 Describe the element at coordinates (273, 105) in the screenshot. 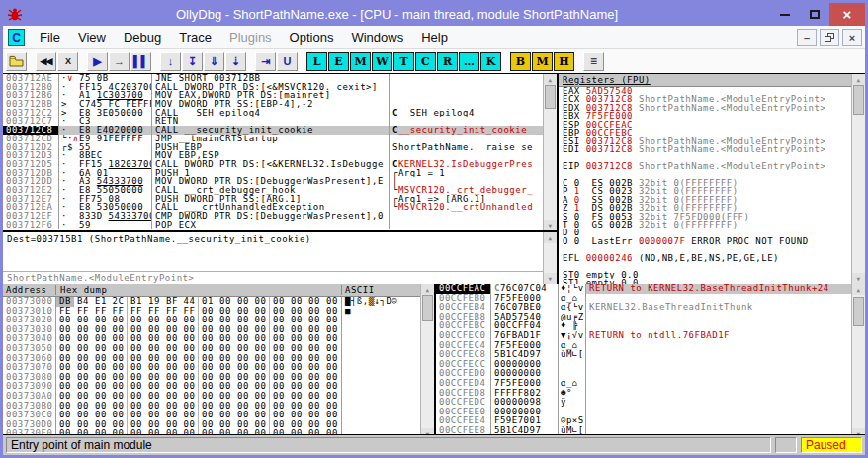

I see `disasm-row: 003712BB>C745 FC FEFFFMOV DWORD PTR SS:[…` at that location.